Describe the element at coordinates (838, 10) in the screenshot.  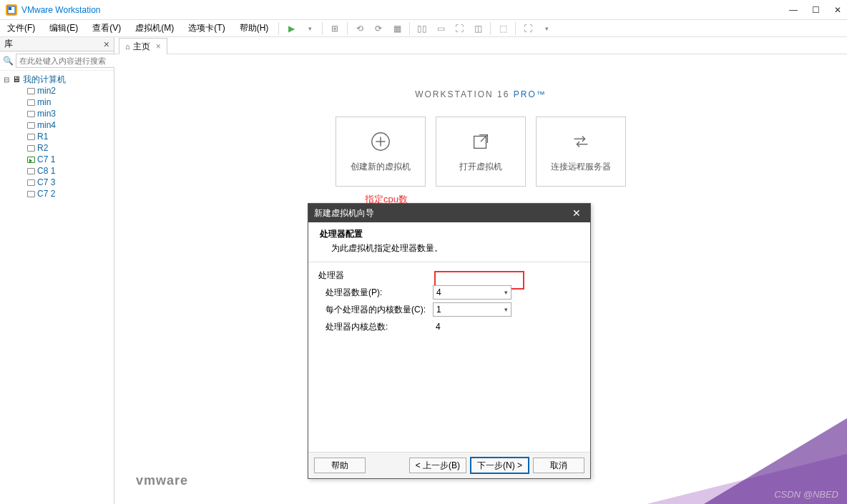
I see `close-button: ✕` at that location.